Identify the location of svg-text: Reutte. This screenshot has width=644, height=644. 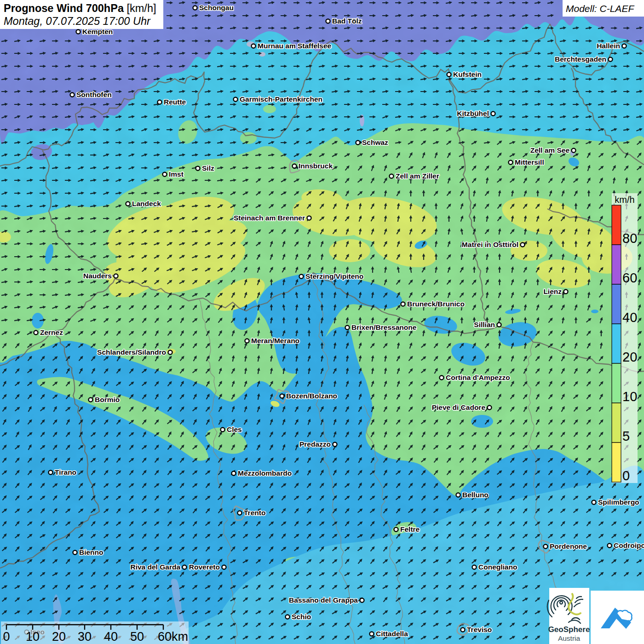
(175, 102).